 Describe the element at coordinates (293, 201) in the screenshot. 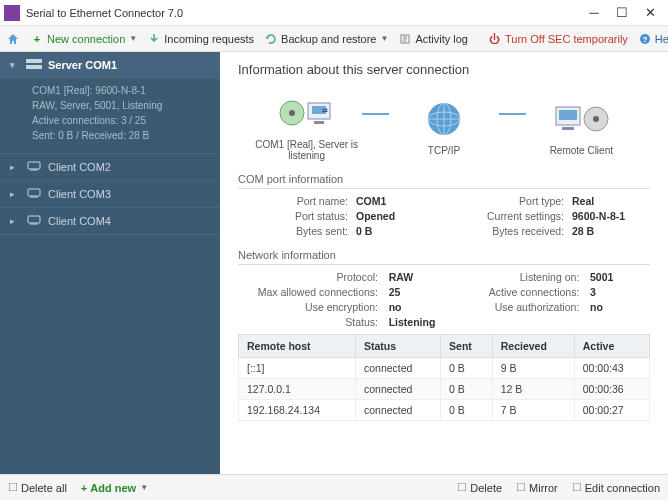

I see `info-label: Port name:` at that location.